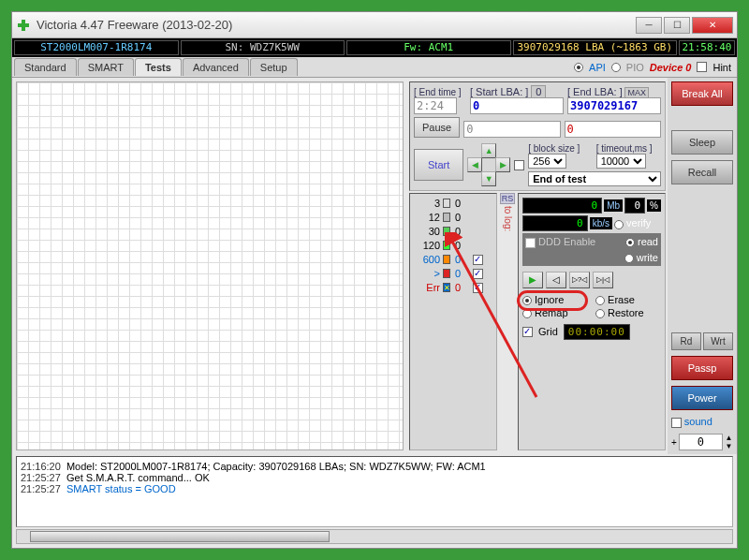 This screenshot has height=560, width=749. I want to click on dir-right: ▶, so click(503, 165).